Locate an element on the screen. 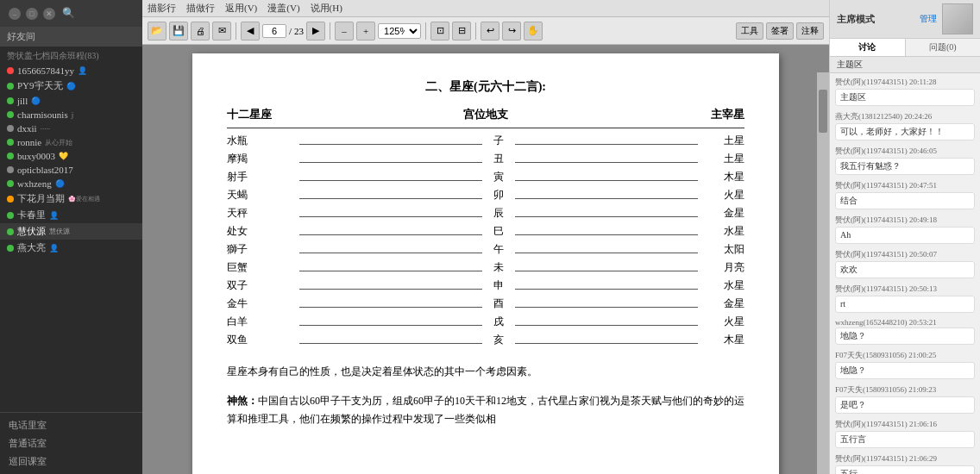 This screenshot has height=474, width=980. manage-link: 管理 is located at coordinates (928, 19).